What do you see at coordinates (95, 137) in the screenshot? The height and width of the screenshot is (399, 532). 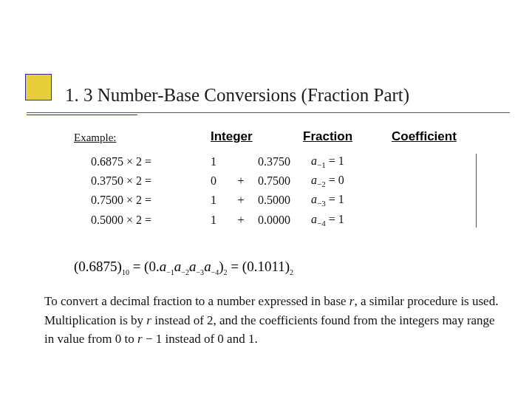 I see `example-label: Example:` at bounding box center [95, 137].